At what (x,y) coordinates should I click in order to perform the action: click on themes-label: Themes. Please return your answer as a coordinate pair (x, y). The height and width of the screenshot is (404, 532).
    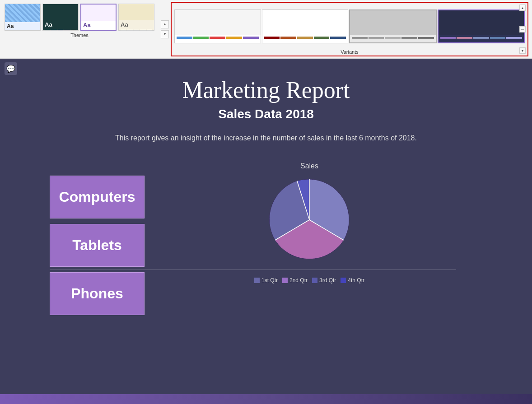
    Looking at the image, I should click on (79, 35).